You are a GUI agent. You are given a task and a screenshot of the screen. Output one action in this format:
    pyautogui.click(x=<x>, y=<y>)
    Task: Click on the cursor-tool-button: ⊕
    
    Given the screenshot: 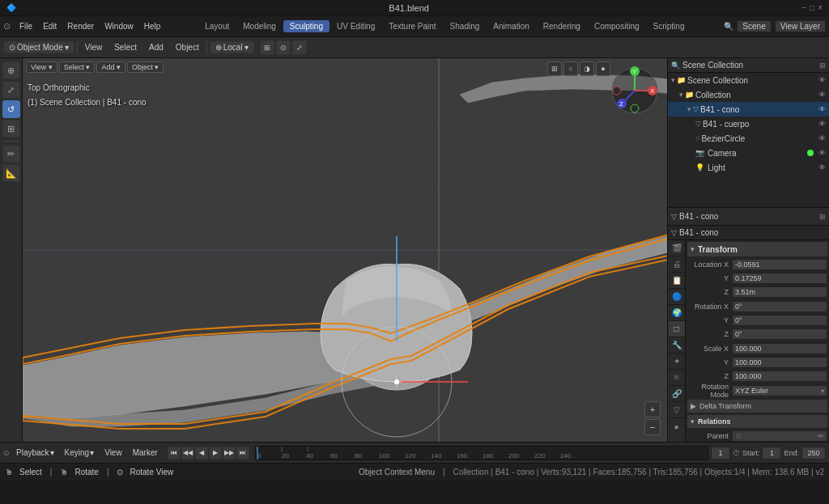 What is the action you would take?
    pyautogui.click(x=11, y=70)
    